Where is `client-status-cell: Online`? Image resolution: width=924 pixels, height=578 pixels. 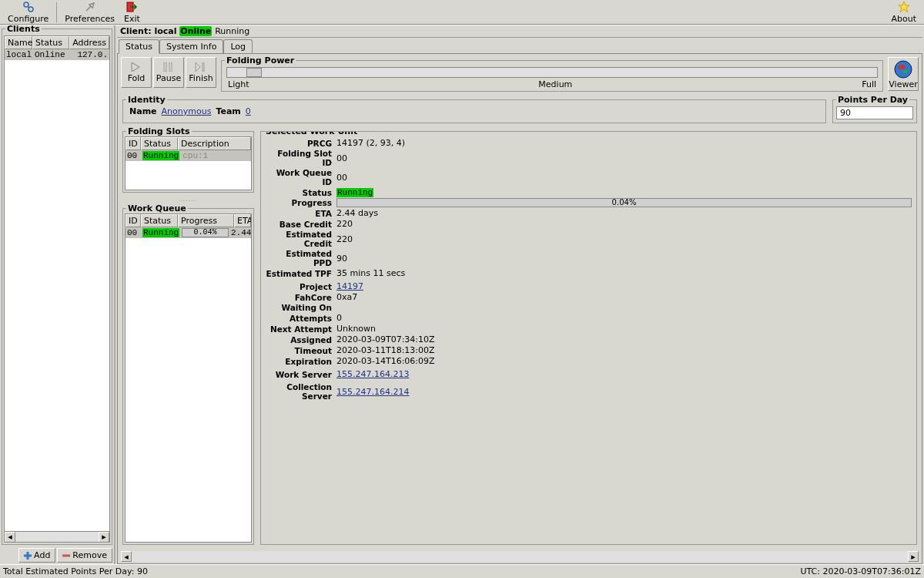
client-status-cell: Online is located at coordinates (55, 55).